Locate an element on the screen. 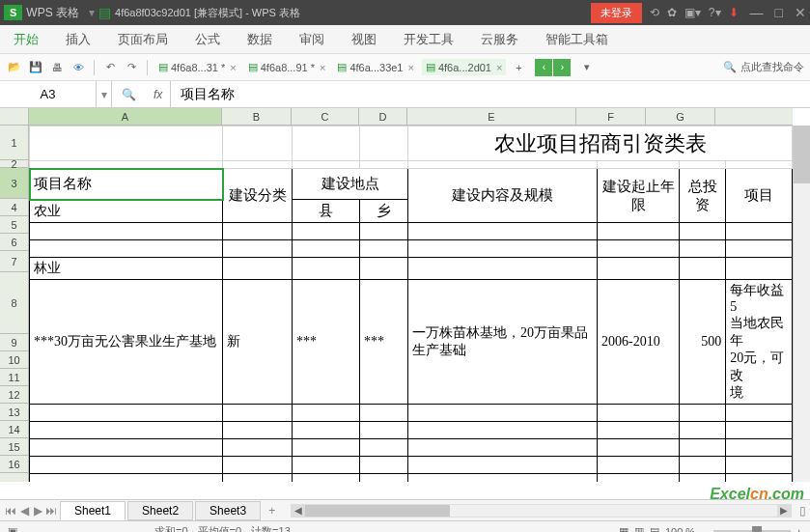 The height and width of the screenshot is (532, 810). ribbon-tab-insert: 插入 is located at coordinates (78, 40).